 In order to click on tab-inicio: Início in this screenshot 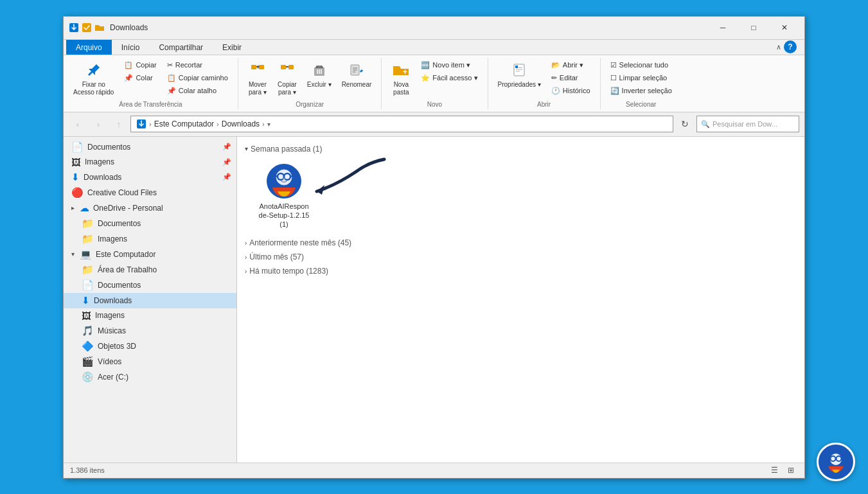, I will do `click(131, 48)`.